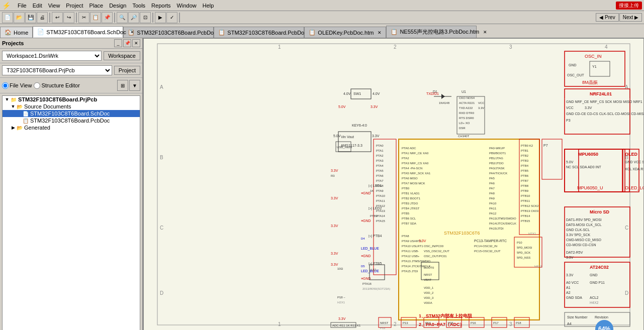 The height and width of the screenshot is (330, 644). Describe the element at coordinates (71, 114) in the screenshot. I see `tree-item-sch-doc: 📄STM32F103C8T6Board.SchDoc` at that location.